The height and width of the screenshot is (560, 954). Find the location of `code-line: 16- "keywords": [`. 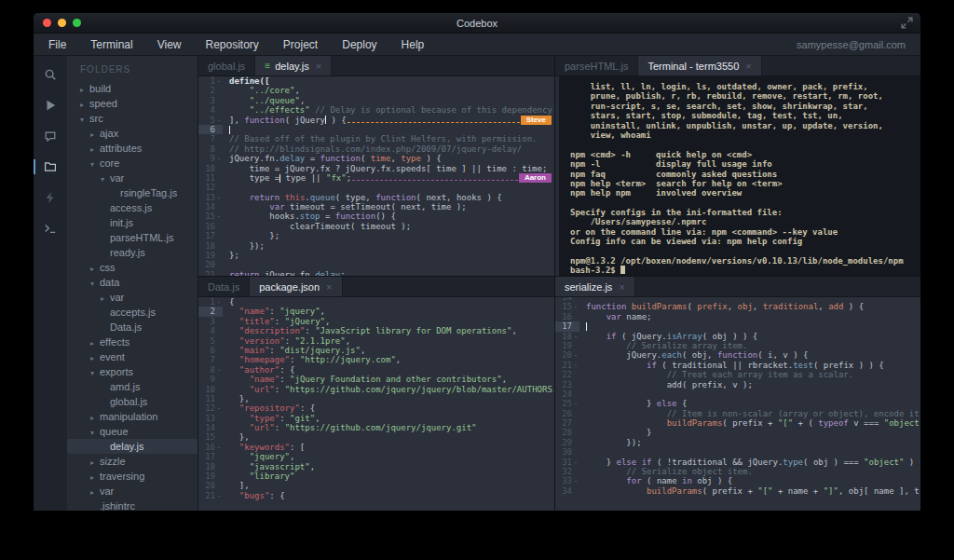

code-line: 16- "keywords": [ is located at coordinates (376, 447).